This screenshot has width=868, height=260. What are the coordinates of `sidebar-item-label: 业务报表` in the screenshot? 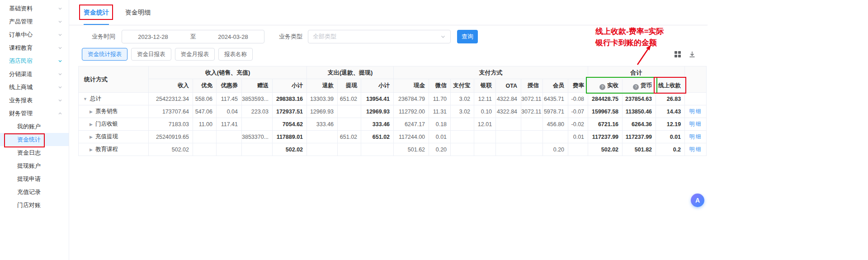 It's located at (21, 100).